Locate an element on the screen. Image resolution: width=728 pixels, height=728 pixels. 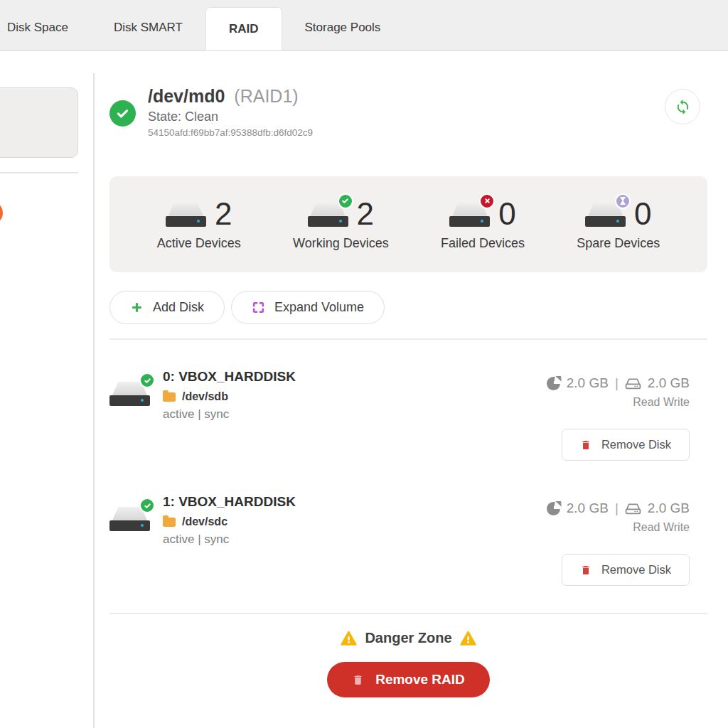
failed-devices-count: 0 is located at coordinates (507, 214).